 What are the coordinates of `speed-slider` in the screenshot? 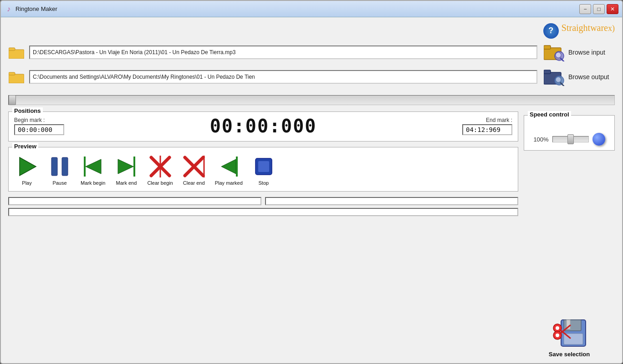 It's located at (571, 139).